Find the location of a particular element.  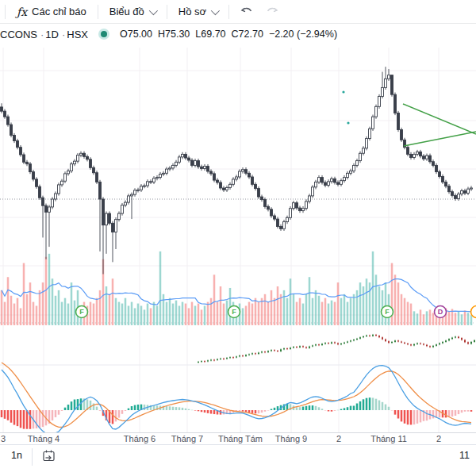

svg-text: D is located at coordinates (441, 312).